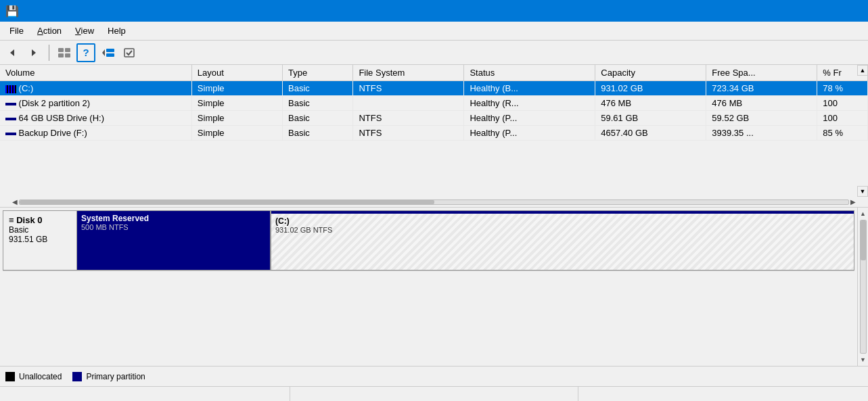 The height and width of the screenshot is (401, 868). What do you see at coordinates (129, 53) in the screenshot?
I see `properties-button` at bounding box center [129, 53].